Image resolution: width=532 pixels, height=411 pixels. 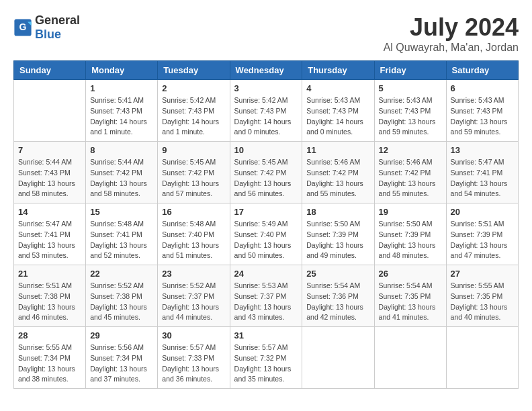 What do you see at coordinates (266, 111) in the screenshot?
I see `table-row: 3Sunrise: 5:42 AMSunset: 7:43 PMDaylight…` at bounding box center [266, 111].